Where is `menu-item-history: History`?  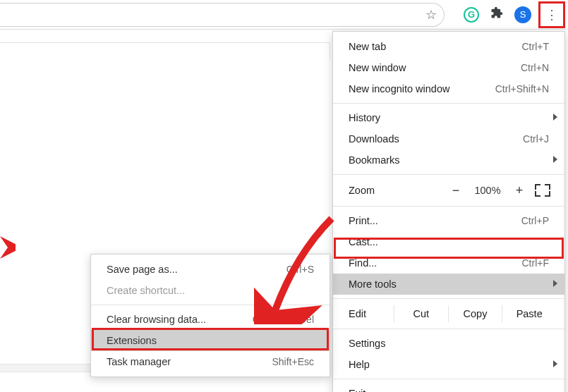 menu-item-history: History is located at coordinates (449, 118).